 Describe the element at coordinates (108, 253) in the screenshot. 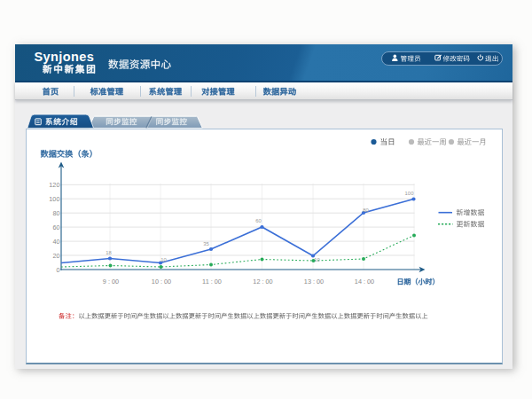

I see `svg-text: 18` at that location.